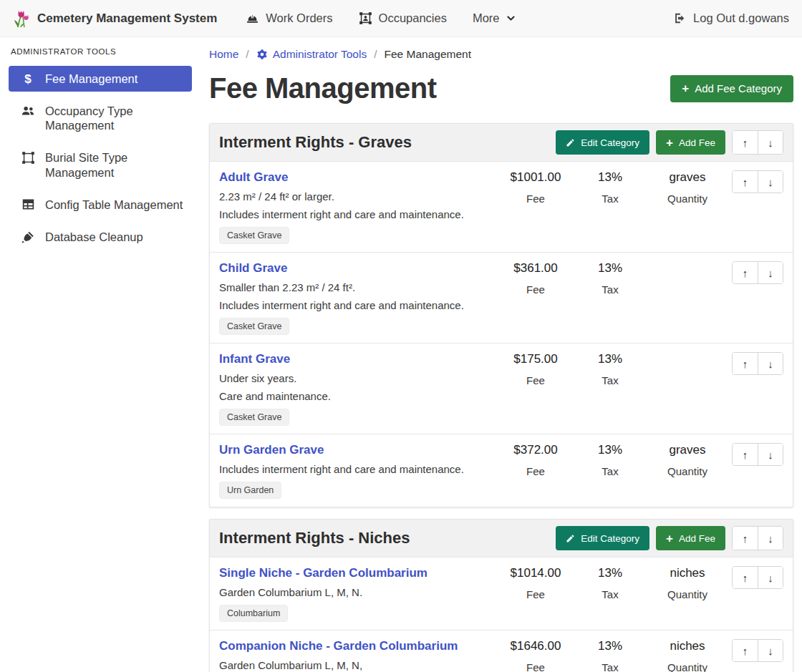  What do you see at coordinates (92, 79) in the screenshot?
I see `sidebar-item-label: Fee Management` at bounding box center [92, 79].